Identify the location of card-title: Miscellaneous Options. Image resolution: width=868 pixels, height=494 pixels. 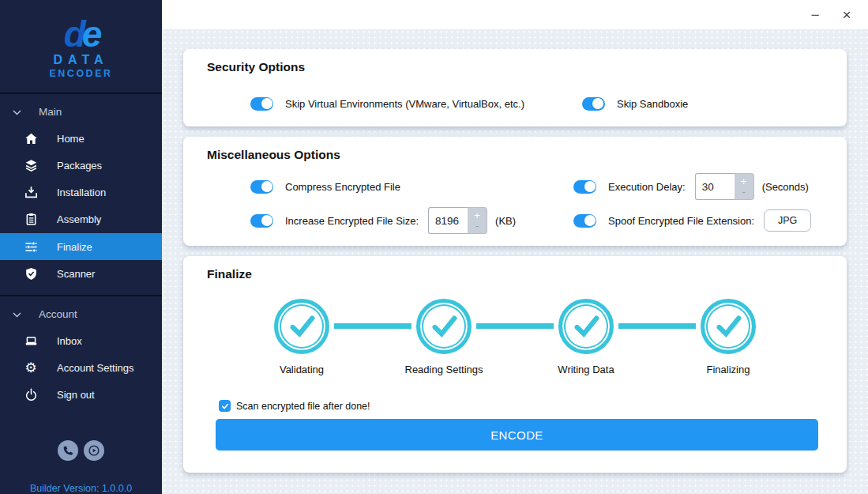
(527, 155).